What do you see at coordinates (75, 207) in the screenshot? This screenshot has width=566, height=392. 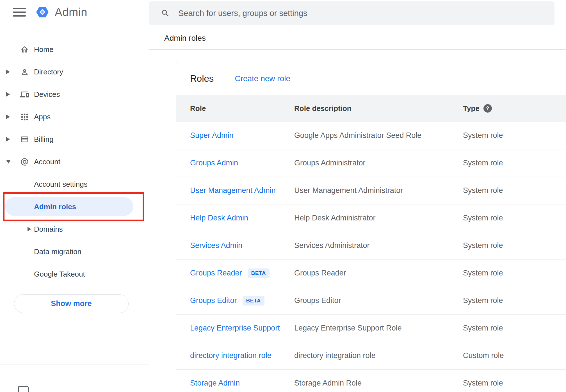 I see `sidebar-item-admin-roles: Admin roles` at bounding box center [75, 207].